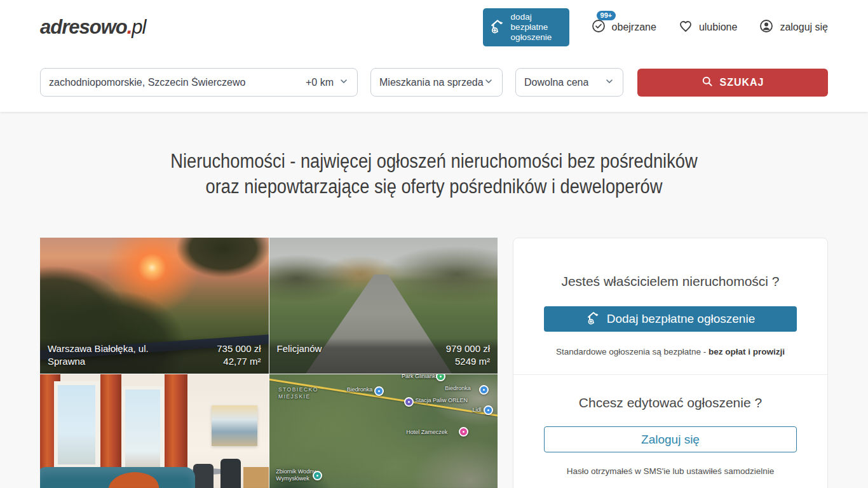  I want to click on listing-area: 42,77 m², so click(241, 361).